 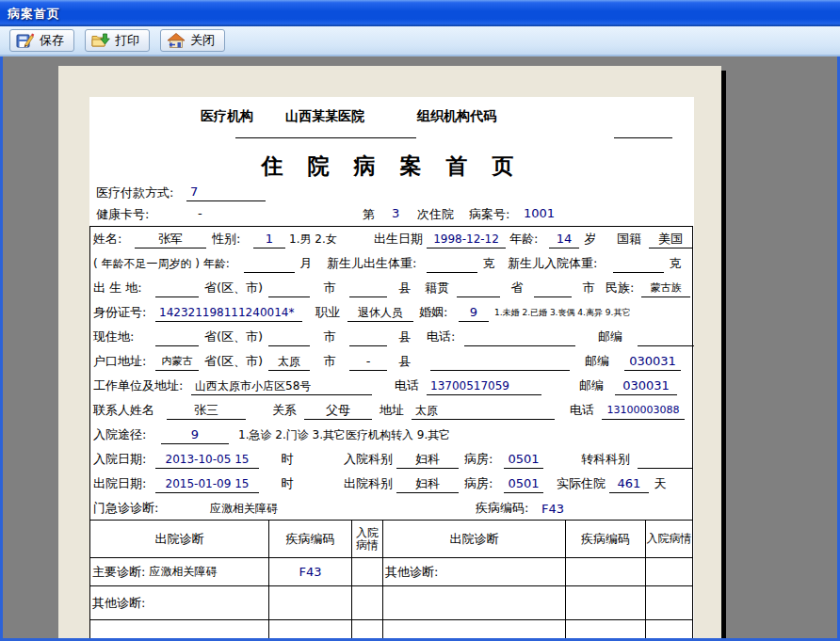 I want to click on native-prov-field, so click(x=478, y=288).